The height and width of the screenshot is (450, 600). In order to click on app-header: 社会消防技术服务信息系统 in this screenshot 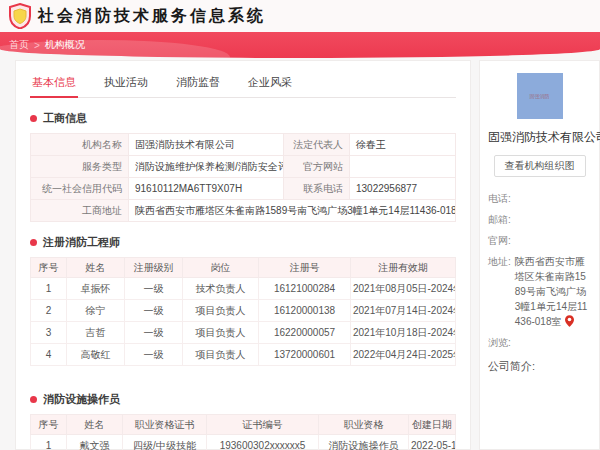, I will do `click(300, 16)`.